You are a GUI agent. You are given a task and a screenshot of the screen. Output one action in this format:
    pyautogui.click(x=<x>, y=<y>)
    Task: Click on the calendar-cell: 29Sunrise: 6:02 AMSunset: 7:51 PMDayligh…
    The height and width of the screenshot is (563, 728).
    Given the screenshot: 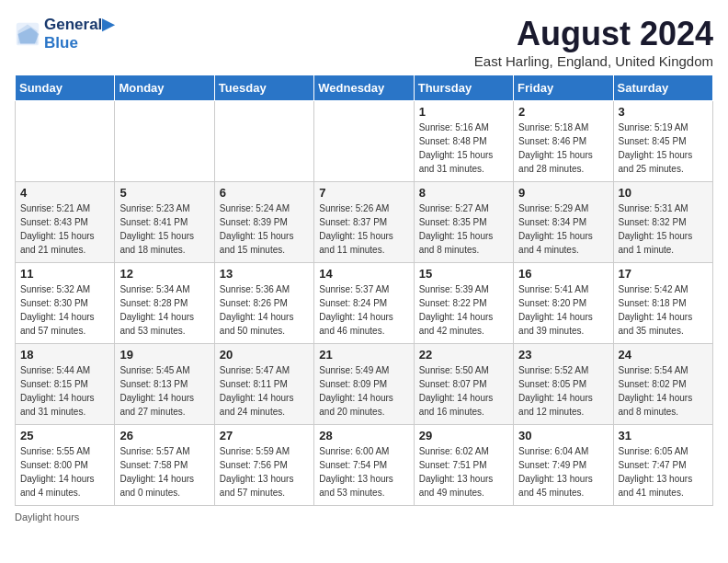 What is the action you would take?
    pyautogui.click(x=463, y=465)
    